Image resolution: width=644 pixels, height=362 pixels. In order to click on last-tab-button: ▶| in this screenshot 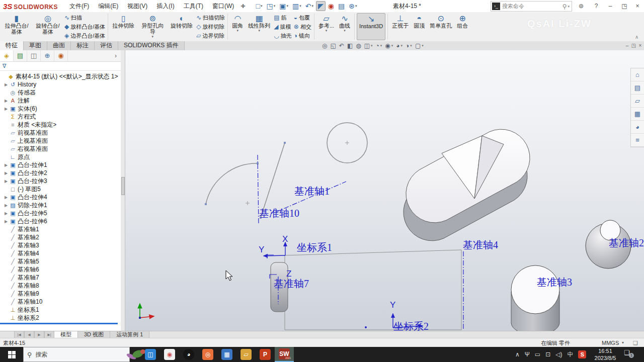, I will do `click(49, 335)`.